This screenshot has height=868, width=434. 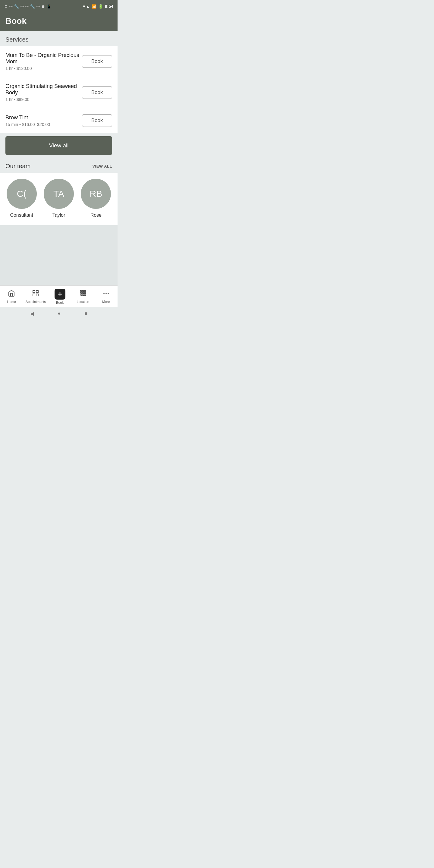 What do you see at coordinates (97, 121) in the screenshot?
I see `book-button-3: Book` at bounding box center [97, 121].